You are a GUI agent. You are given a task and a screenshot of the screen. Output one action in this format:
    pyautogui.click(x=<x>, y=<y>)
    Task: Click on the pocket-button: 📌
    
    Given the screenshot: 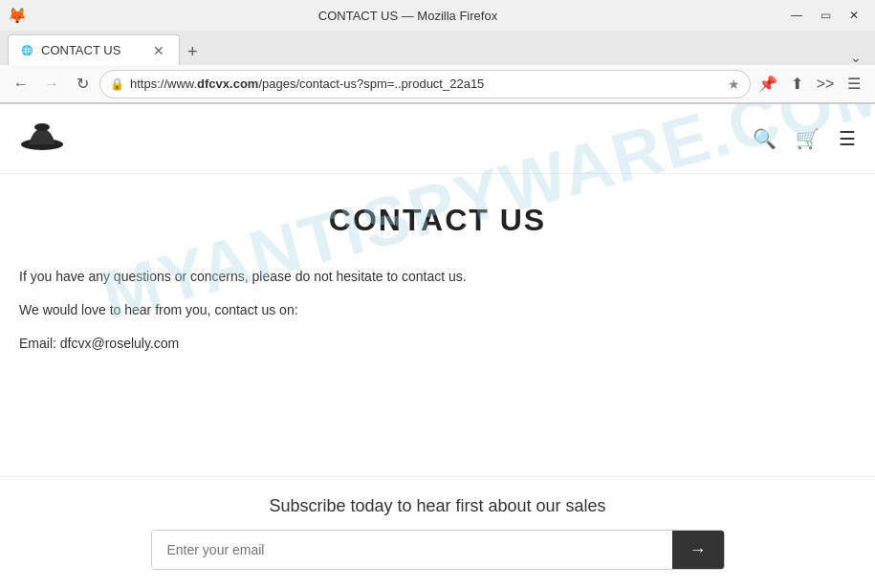 What is the action you would take?
    pyautogui.click(x=768, y=84)
    